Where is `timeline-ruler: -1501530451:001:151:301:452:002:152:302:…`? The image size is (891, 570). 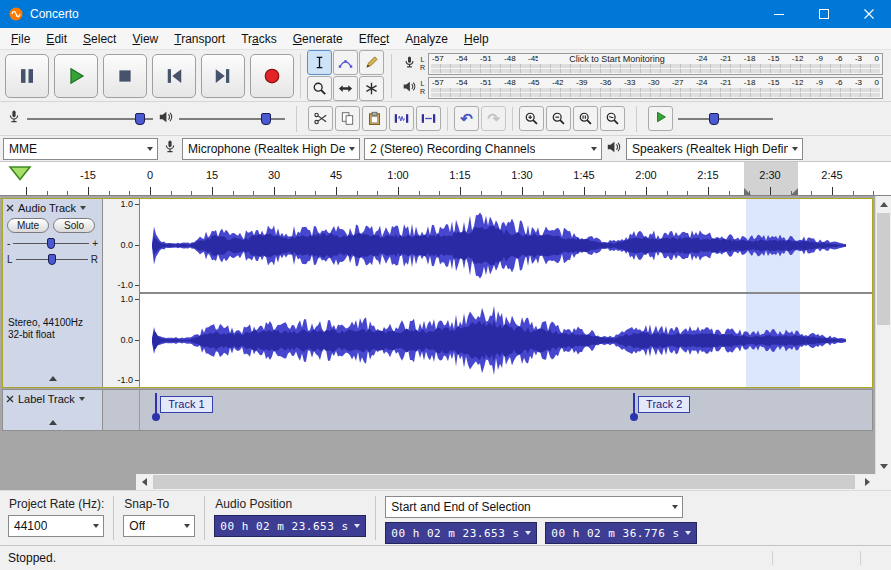 timeline-ruler: -1501530451:001:151:301:452:002:152:302:… is located at coordinates (446, 179).